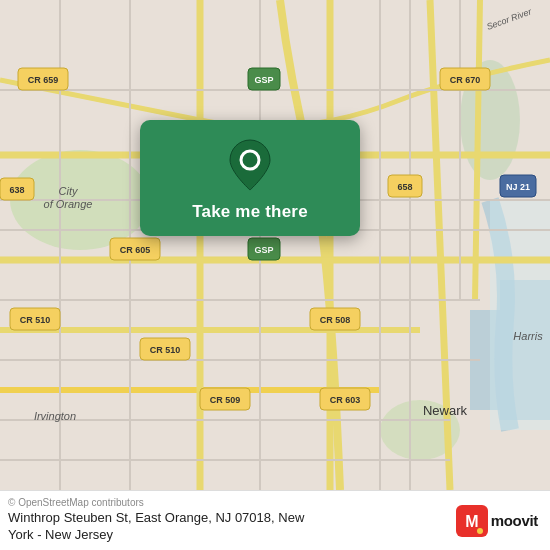 Image resolution: width=550 pixels, height=550 pixels. I want to click on svg-text: CR 670, so click(466, 80).